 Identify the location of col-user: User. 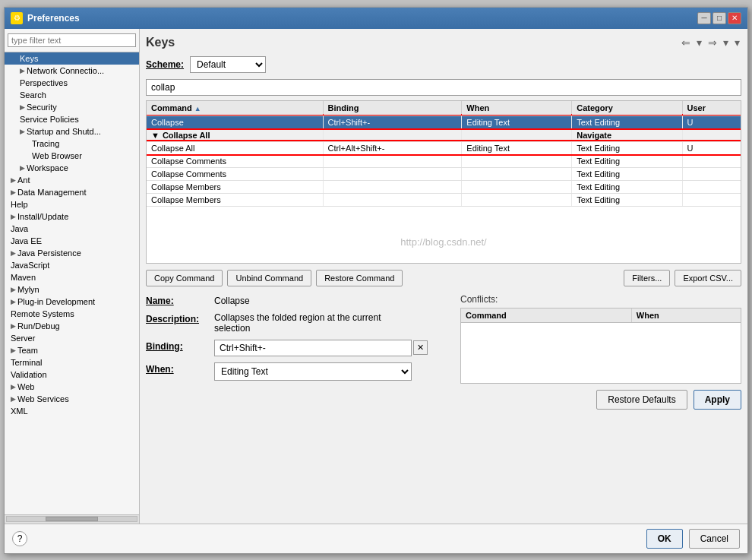
(711, 108).